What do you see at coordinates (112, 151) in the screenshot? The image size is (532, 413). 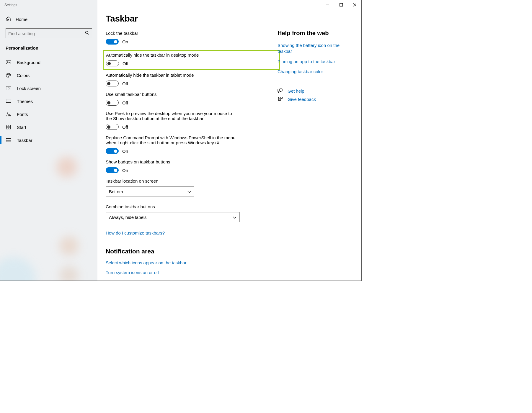 I see `toggle-powershell` at bounding box center [112, 151].